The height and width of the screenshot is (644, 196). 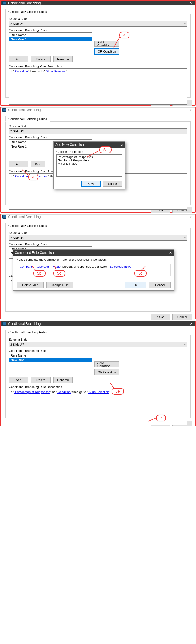 What do you see at coordinates (54, 392) in the screenshot?
I see `desc-text: " or "` at bounding box center [54, 392].